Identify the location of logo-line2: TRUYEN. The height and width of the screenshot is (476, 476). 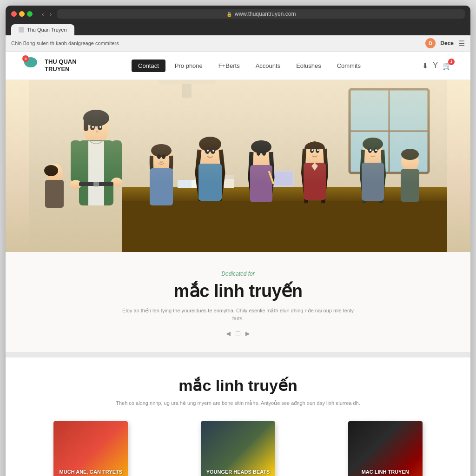
(60, 69).